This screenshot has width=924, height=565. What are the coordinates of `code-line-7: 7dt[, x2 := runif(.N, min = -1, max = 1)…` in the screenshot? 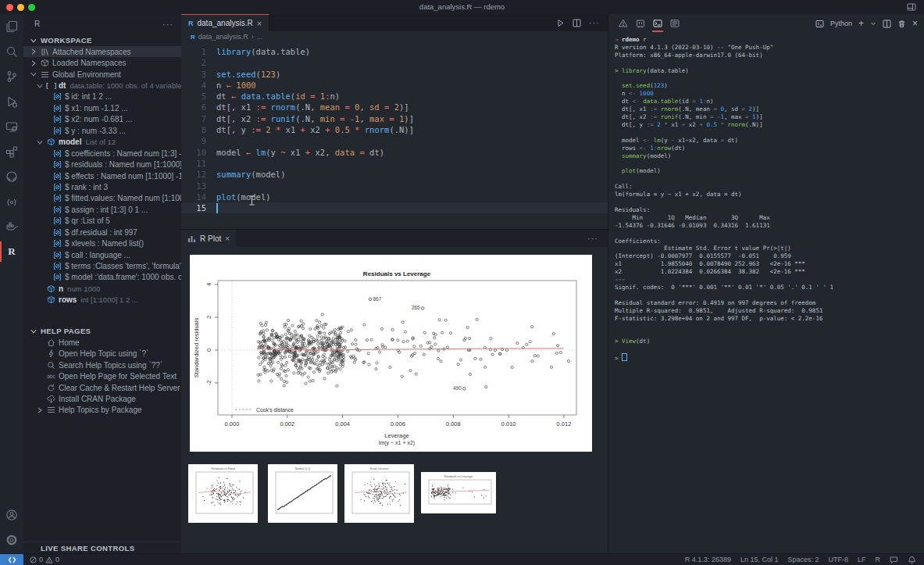 It's located at (394, 119).